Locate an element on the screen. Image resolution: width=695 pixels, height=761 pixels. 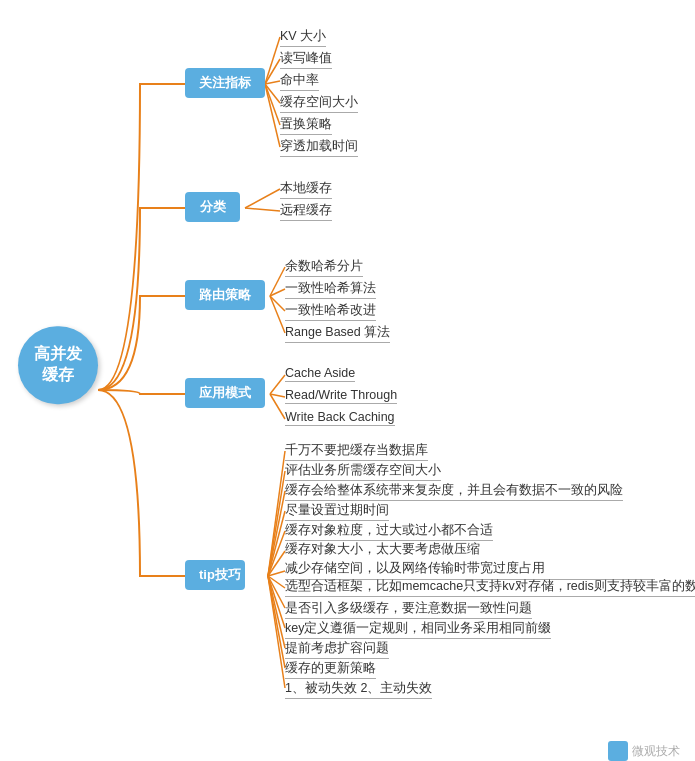
watermark: 微观技术 is located at coordinates (644, 751).